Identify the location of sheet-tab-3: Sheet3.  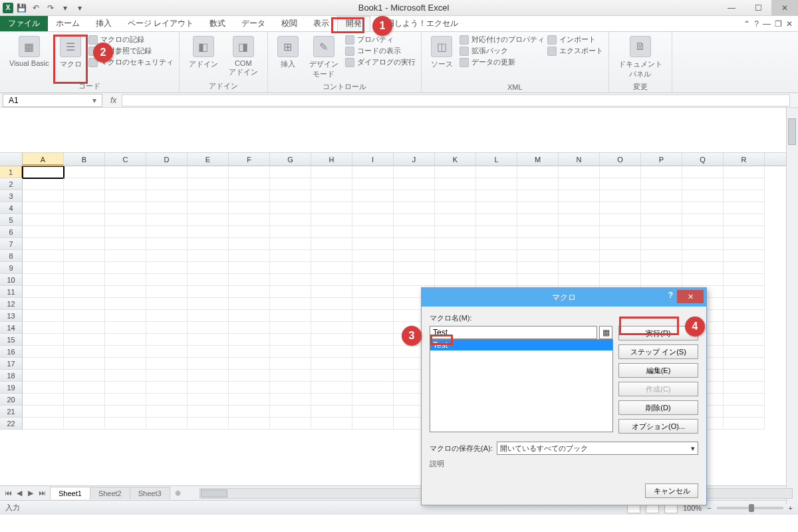
(150, 493).